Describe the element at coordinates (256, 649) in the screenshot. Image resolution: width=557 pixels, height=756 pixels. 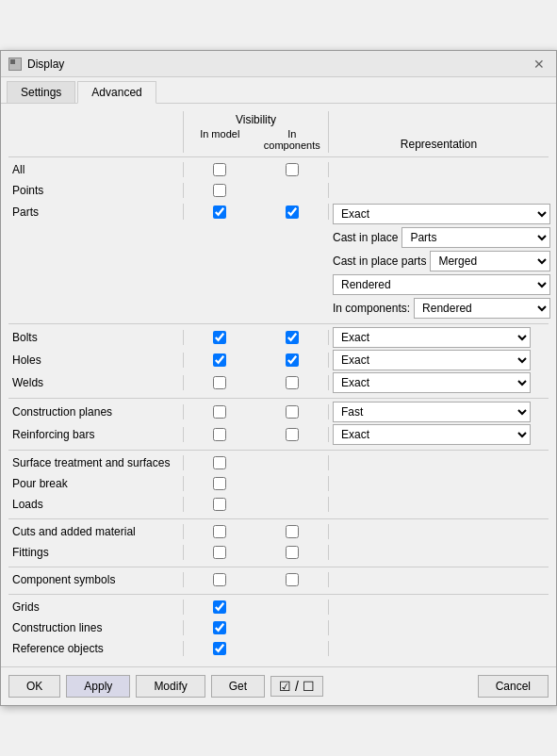
I see `vis-reference-objects` at that location.